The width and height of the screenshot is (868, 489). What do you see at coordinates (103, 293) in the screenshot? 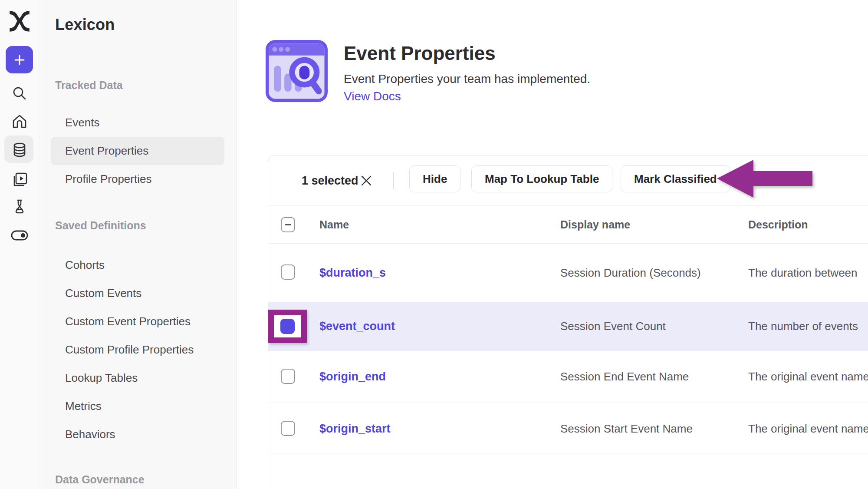
I see `sidebar-item-label: Custom Events` at bounding box center [103, 293].